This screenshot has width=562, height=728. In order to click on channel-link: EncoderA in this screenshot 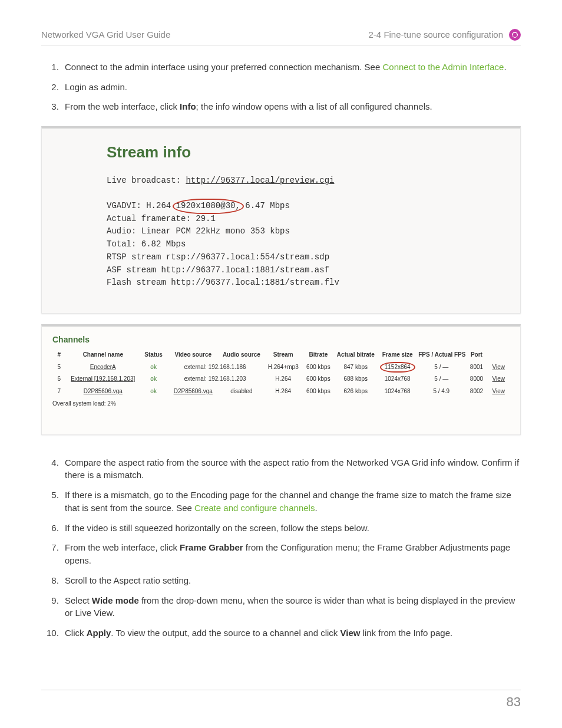, I will do `click(103, 367)`.